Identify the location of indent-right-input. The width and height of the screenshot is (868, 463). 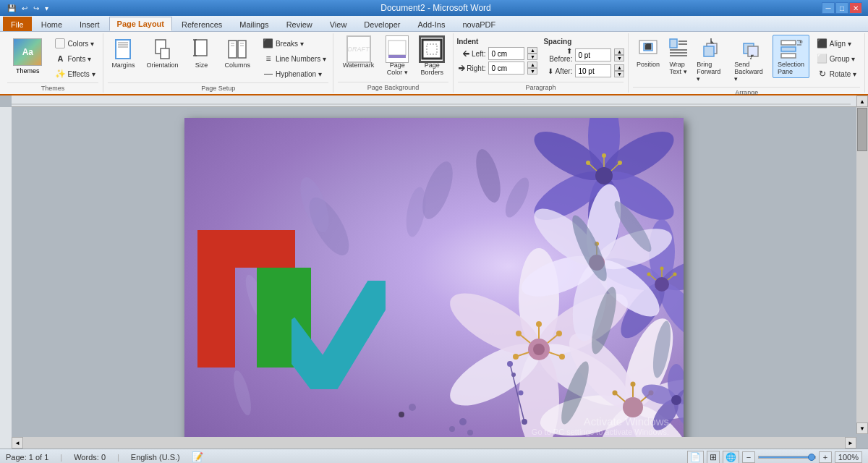
(506, 68).